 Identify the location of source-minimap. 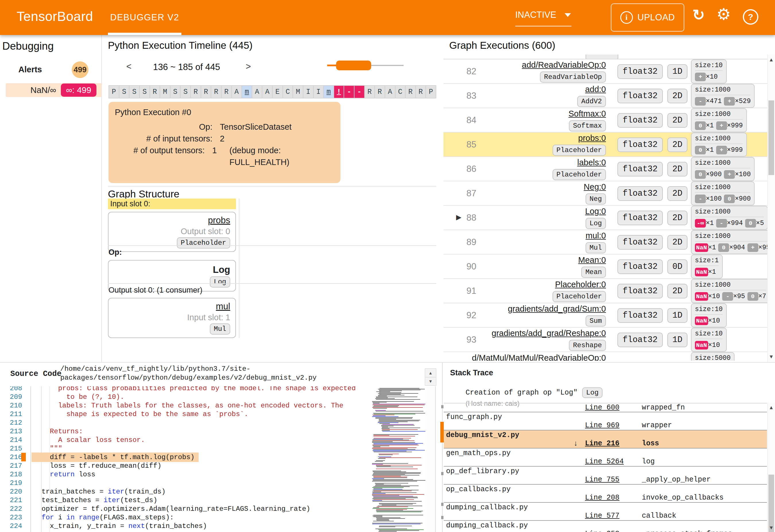
(398, 459).